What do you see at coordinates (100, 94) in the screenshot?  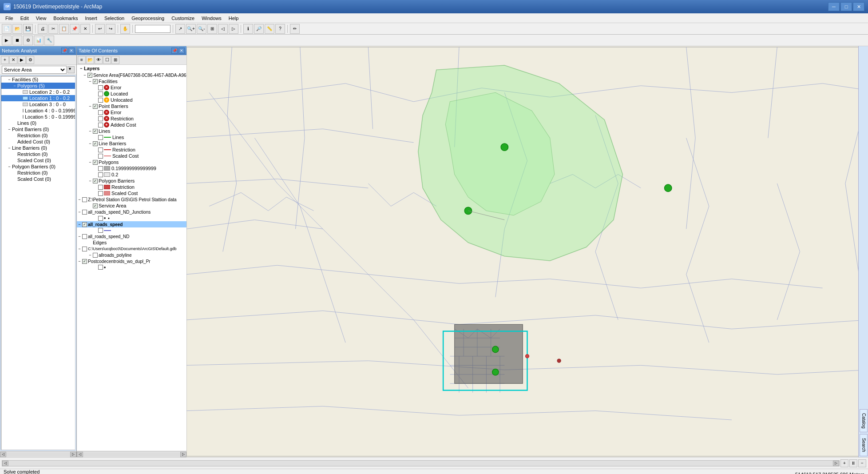 I see `fac-located-cb` at bounding box center [100, 94].